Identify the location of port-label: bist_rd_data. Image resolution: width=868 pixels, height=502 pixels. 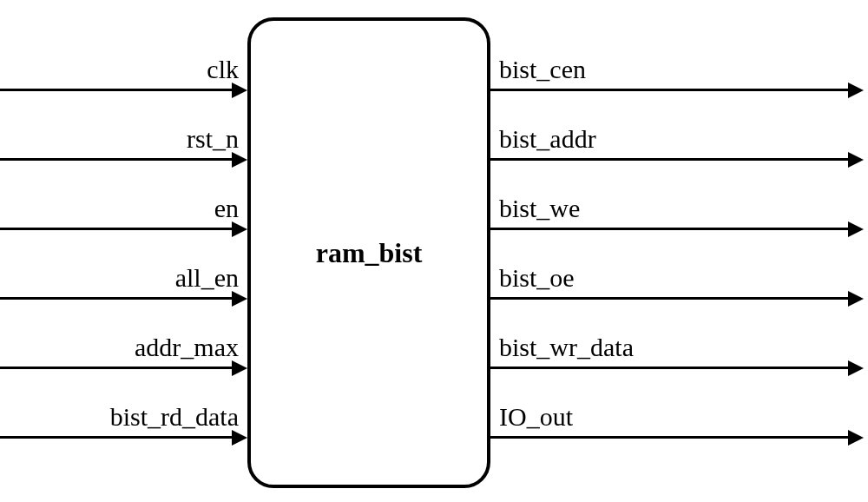
(174, 417).